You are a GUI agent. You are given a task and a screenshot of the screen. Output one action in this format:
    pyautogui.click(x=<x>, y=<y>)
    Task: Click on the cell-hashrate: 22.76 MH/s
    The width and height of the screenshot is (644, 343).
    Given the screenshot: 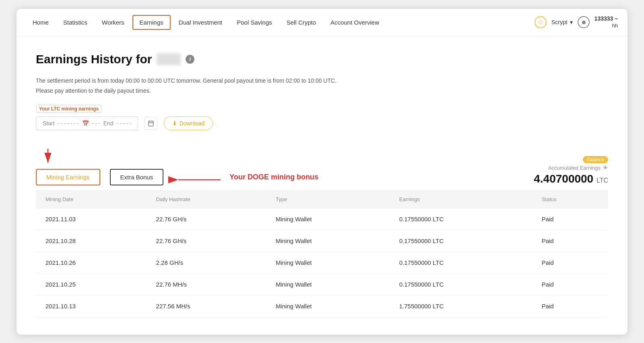 What is the action you would take?
    pyautogui.click(x=206, y=284)
    